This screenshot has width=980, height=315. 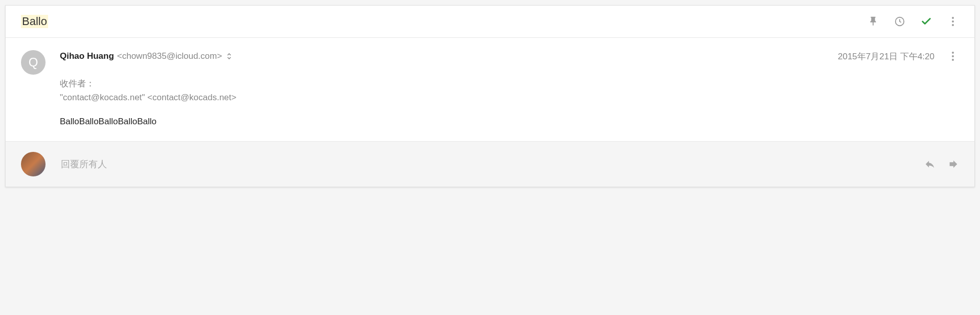 I want to click on pin-icon, so click(x=873, y=21).